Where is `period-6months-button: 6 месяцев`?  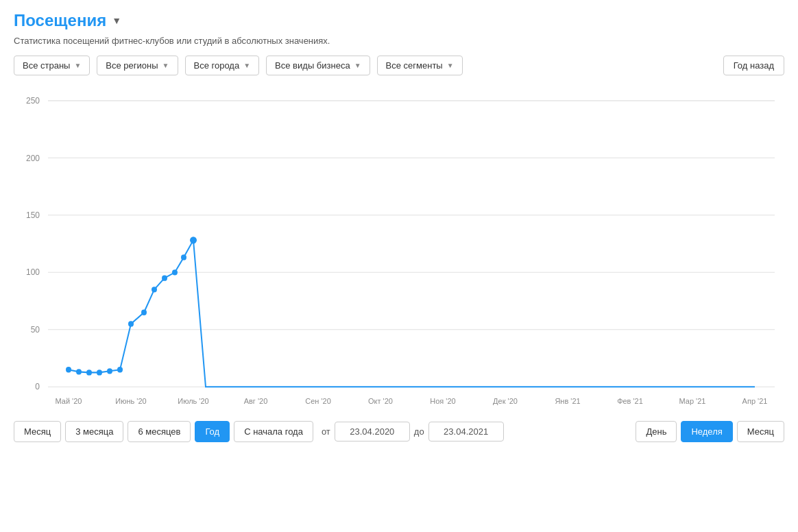
period-6months-button: 6 месяцев is located at coordinates (159, 432).